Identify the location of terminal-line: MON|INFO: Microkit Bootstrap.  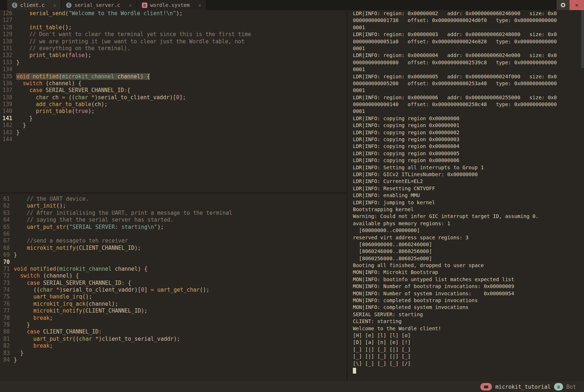
(468, 272).